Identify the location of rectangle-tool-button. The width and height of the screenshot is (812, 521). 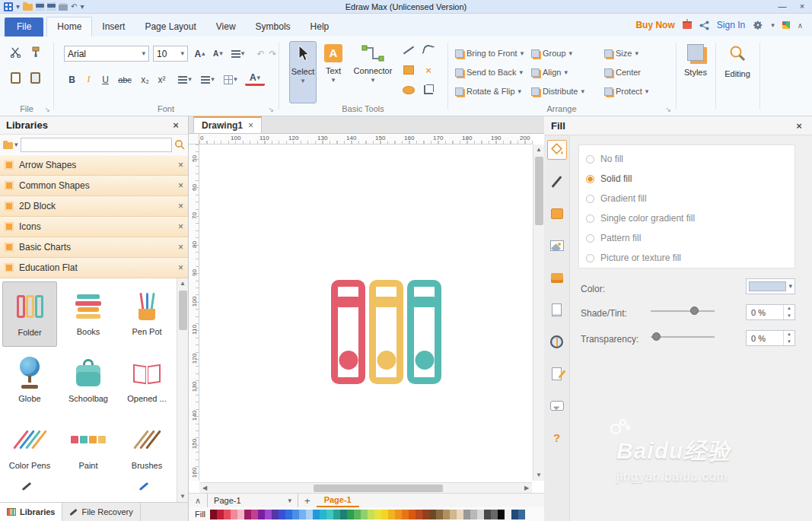
(409, 70).